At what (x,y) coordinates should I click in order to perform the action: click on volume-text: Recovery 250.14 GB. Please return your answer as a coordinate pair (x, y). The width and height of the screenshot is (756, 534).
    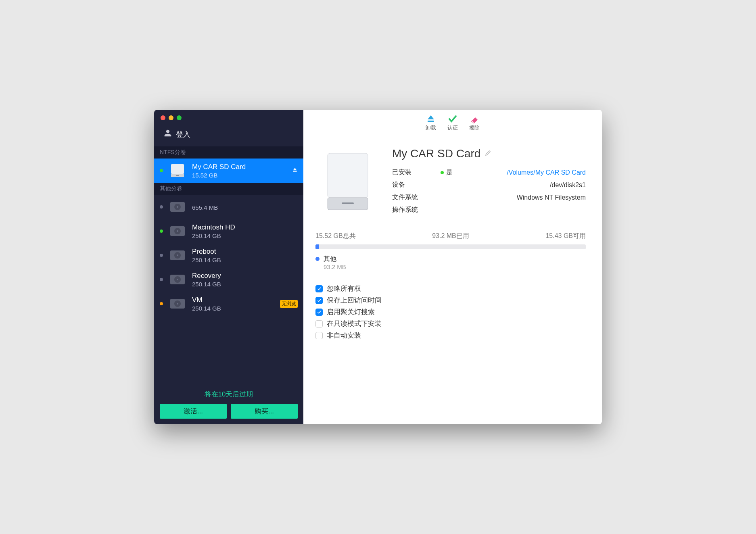
    Looking at the image, I should click on (207, 280).